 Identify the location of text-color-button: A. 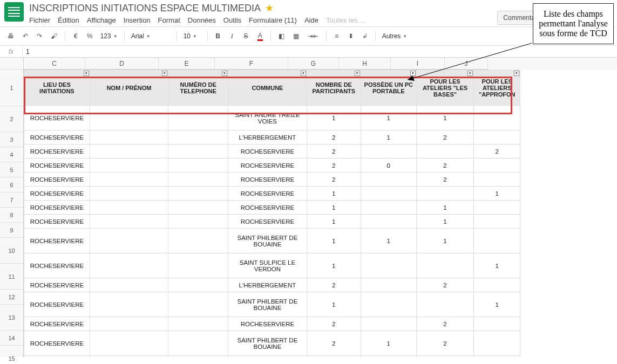
(260, 36).